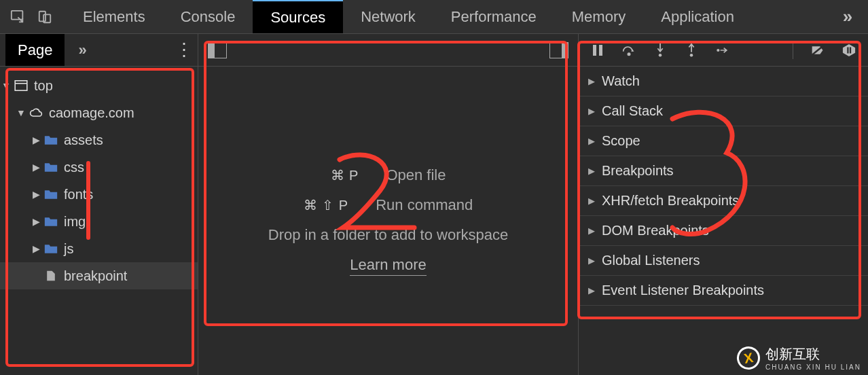  I want to click on accordion-scope: Scope, so click(723, 141).